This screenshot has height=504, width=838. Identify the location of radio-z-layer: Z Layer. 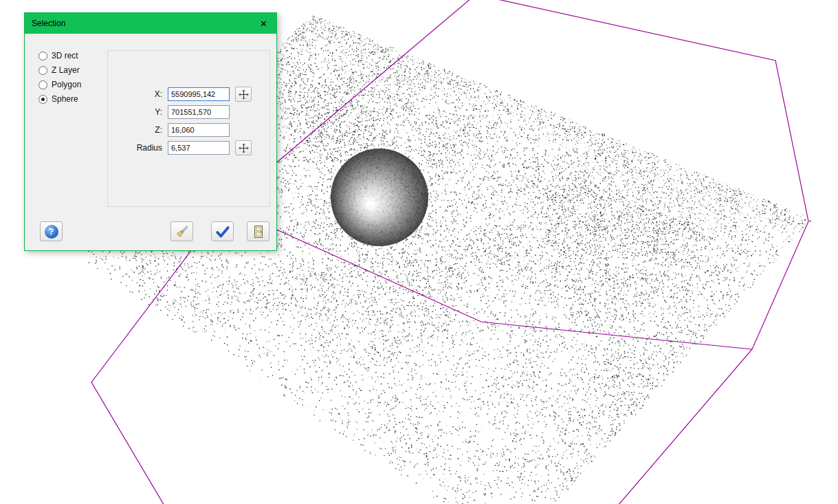
(60, 70).